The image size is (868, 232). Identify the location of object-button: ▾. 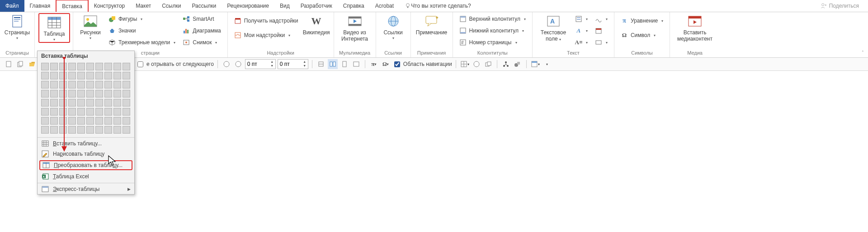
(601, 42).